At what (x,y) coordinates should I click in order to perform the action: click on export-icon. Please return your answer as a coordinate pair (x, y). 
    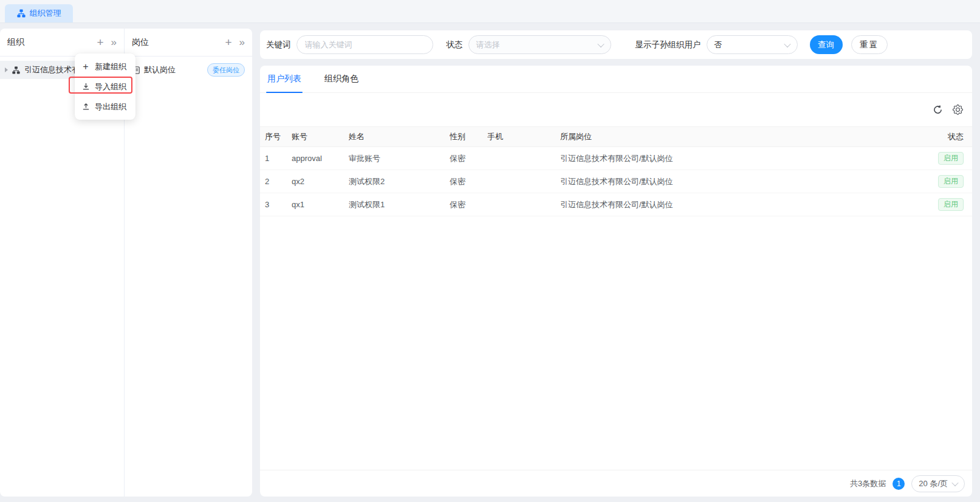
    Looking at the image, I should click on (86, 107).